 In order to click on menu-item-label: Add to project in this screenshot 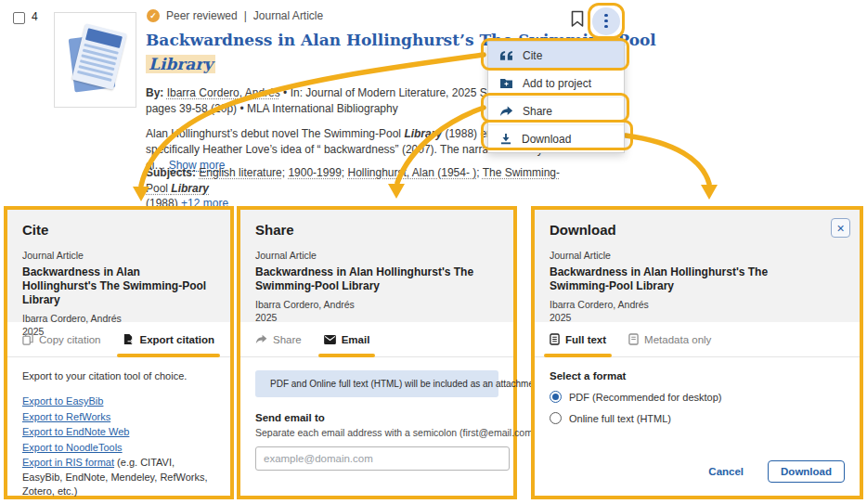, I will do `click(557, 84)`.